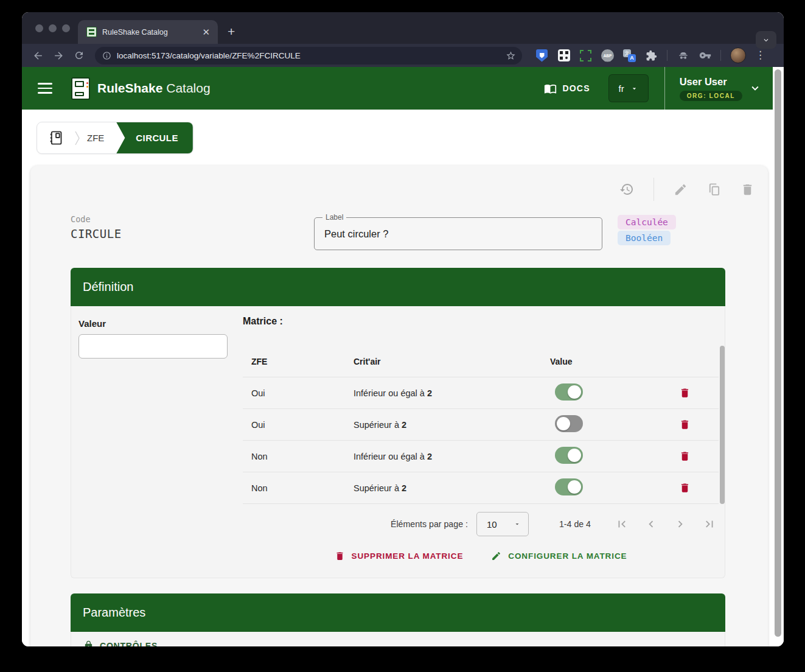 The height and width of the screenshot is (672, 805). Describe the element at coordinates (481, 393) in the screenshot. I see `table-row: Oui Inférieur ou égal à 2` at that location.